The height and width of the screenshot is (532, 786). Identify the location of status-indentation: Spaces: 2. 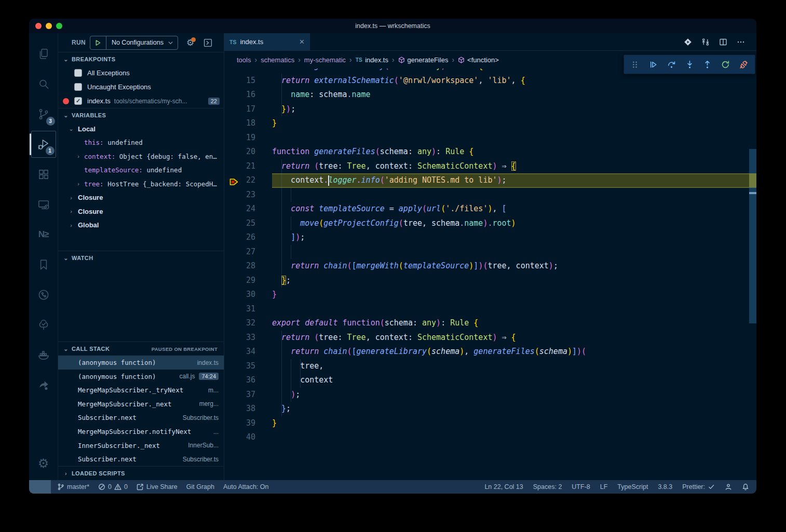
(548, 487).